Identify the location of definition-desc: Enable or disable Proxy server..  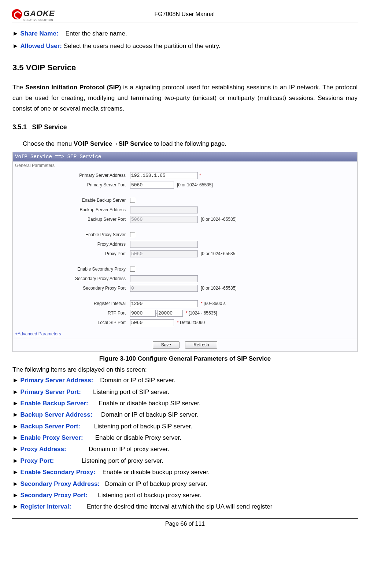
(138, 438).